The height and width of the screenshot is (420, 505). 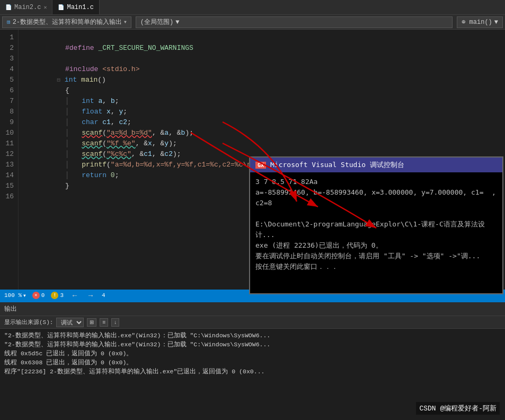 What do you see at coordinates (61, 295) in the screenshot?
I see `warning-count-label: 3` at bounding box center [61, 295].